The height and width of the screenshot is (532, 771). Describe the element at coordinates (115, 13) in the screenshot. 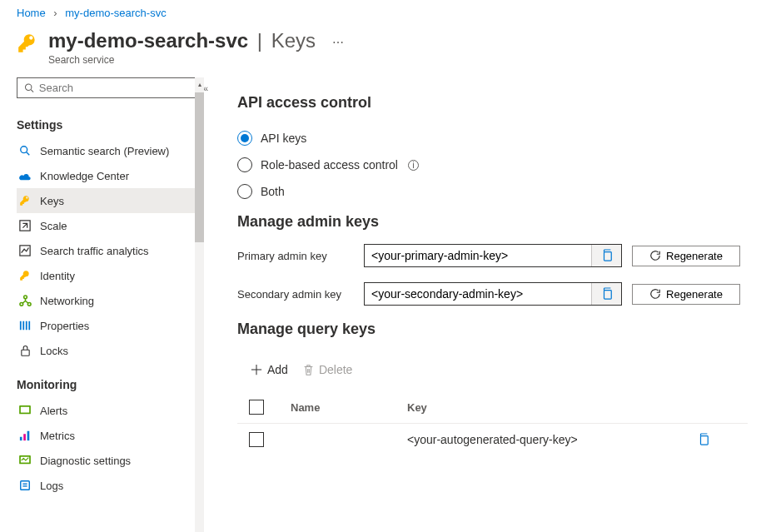

I see `breadcrumb-resource: my-demo-search-svc` at that location.